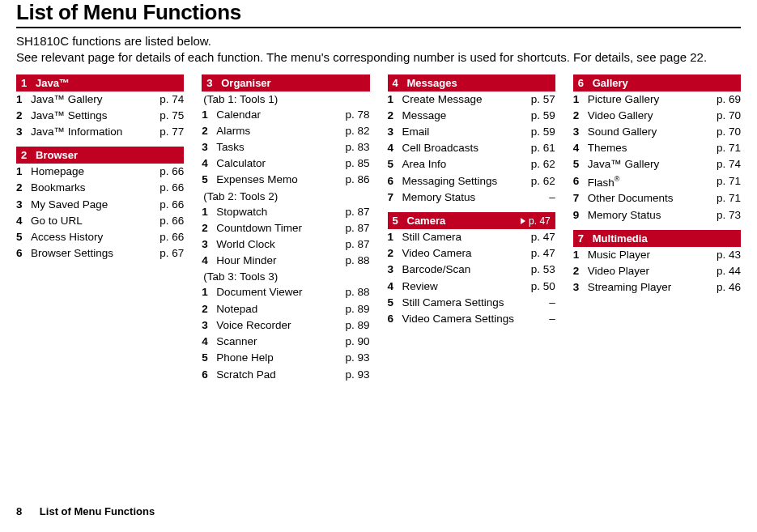 This screenshot has width=757, height=532. Describe the element at coordinates (100, 204) in the screenshot. I see `section-browser: 2 Browser 1Homepagep. 662Bookmarksp. 663…` at that location.